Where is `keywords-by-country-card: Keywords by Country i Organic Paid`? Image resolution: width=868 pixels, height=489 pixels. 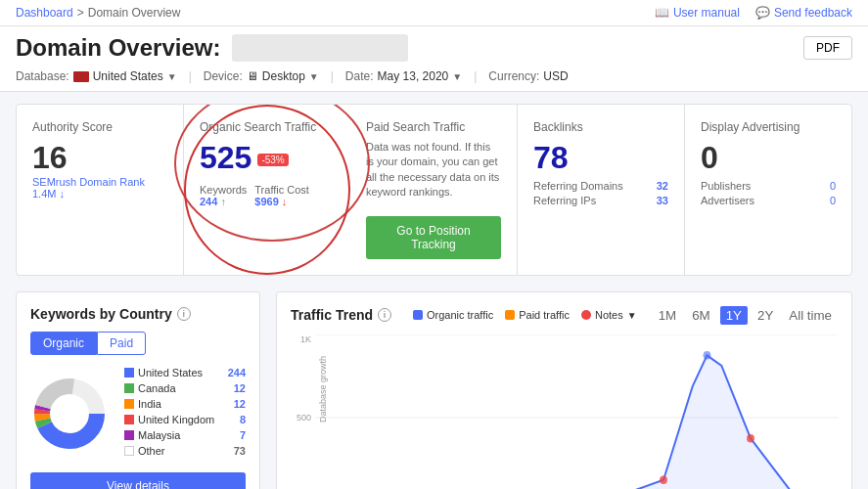 keywords-by-country-card: Keywords by Country i Organic Paid is located at coordinates (138, 390).